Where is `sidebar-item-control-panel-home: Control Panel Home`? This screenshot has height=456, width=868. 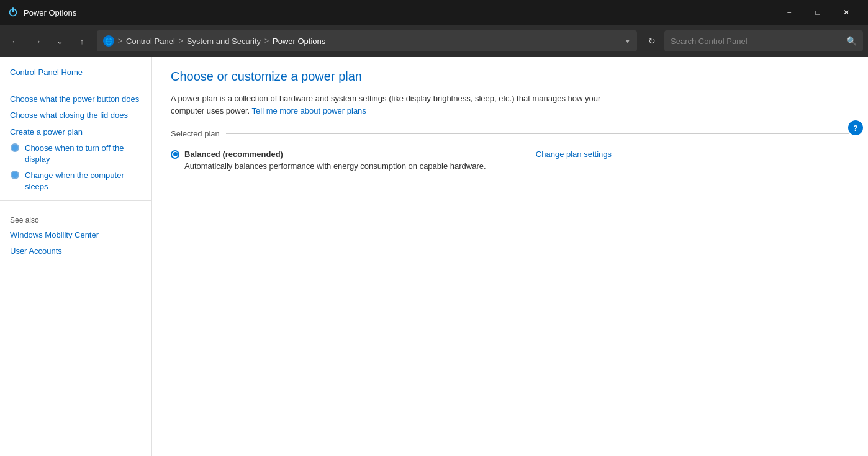
sidebar-item-control-panel-home: Control Panel Home is located at coordinates (76, 73).